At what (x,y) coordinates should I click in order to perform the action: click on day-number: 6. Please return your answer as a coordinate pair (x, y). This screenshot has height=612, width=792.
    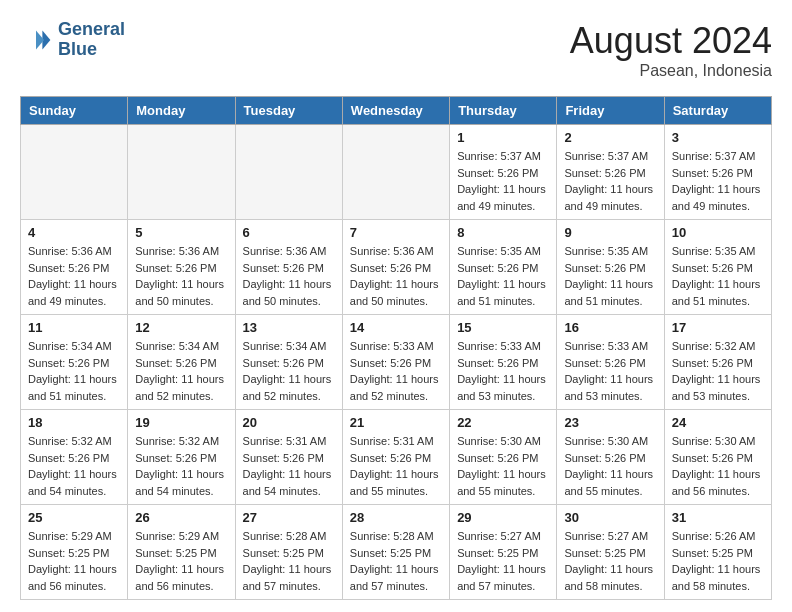
    Looking at the image, I should click on (289, 232).